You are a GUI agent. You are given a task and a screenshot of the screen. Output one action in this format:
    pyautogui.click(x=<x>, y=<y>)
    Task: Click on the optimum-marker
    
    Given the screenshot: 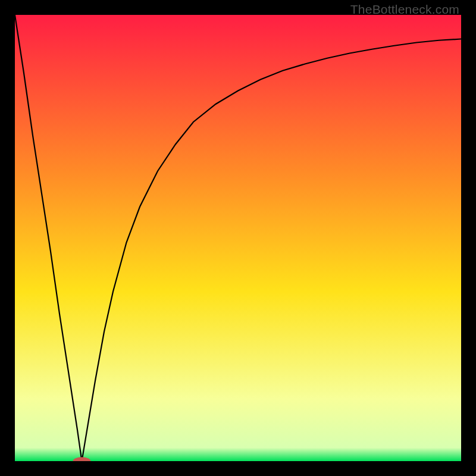 What is the action you would take?
    pyautogui.click(x=82, y=459)
    